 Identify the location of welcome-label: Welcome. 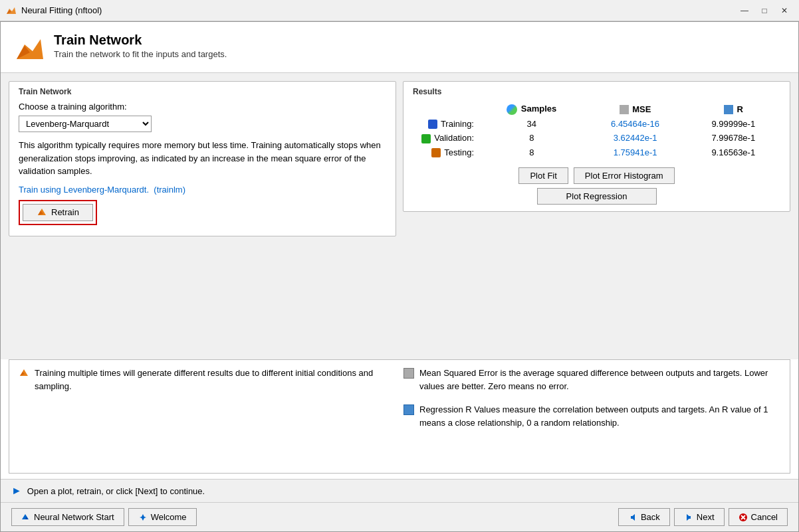
(169, 517).